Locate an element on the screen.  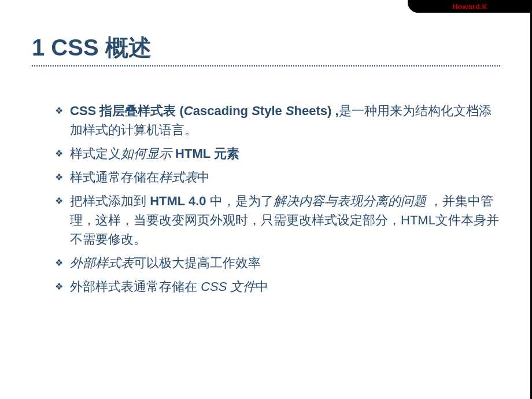
text-span: 可以极大提高工作效率 is located at coordinates (197, 263).